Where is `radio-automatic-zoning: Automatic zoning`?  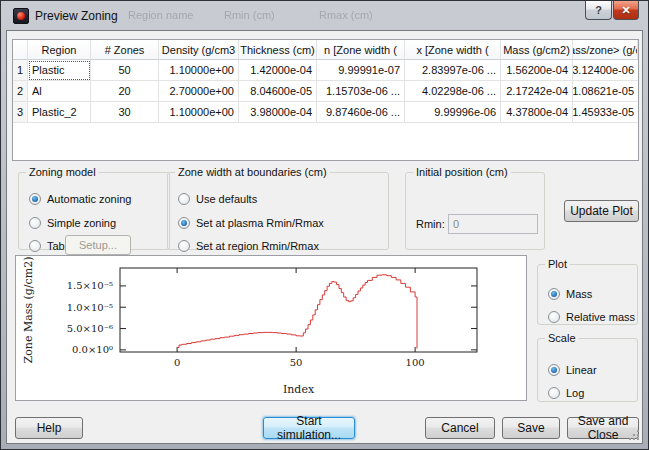 radio-automatic-zoning: Automatic zoning is located at coordinates (80, 199).